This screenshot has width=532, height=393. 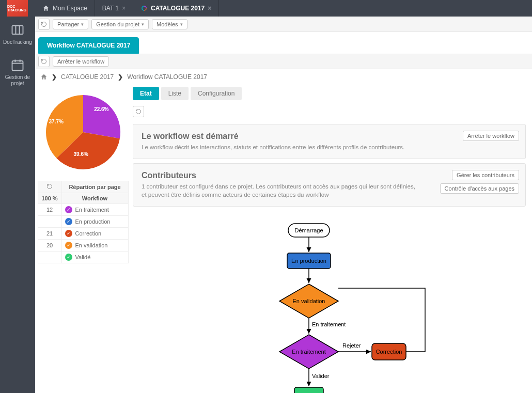 I want to click on table-header-refresh, so click(x=50, y=187).